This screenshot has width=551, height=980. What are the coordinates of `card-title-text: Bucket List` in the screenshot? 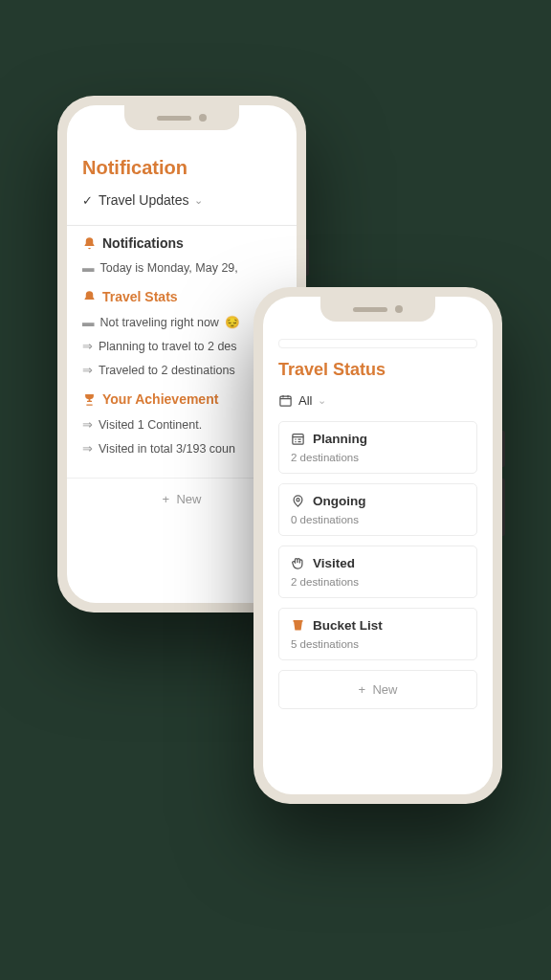 It's located at (348, 626).